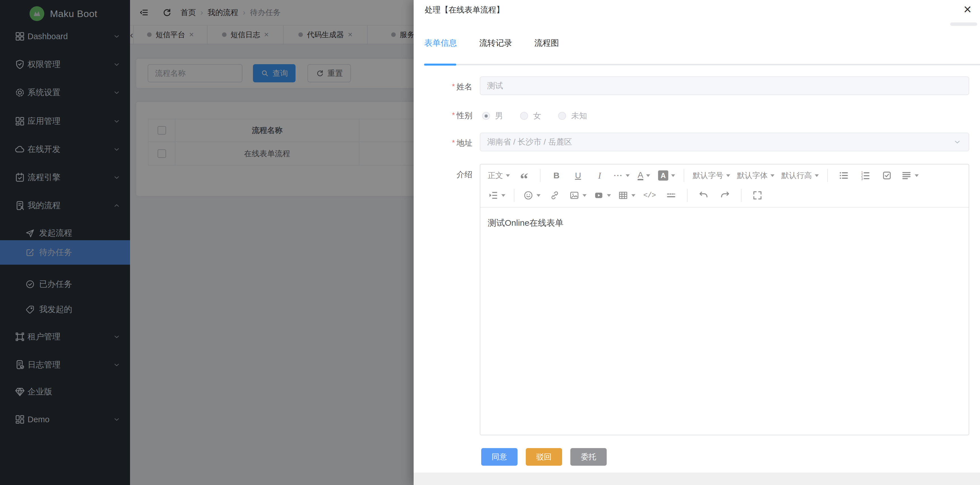 This screenshot has width=980, height=485. What do you see at coordinates (543, 116) in the screenshot?
I see `gender-radio-group: 男女未知` at bounding box center [543, 116].